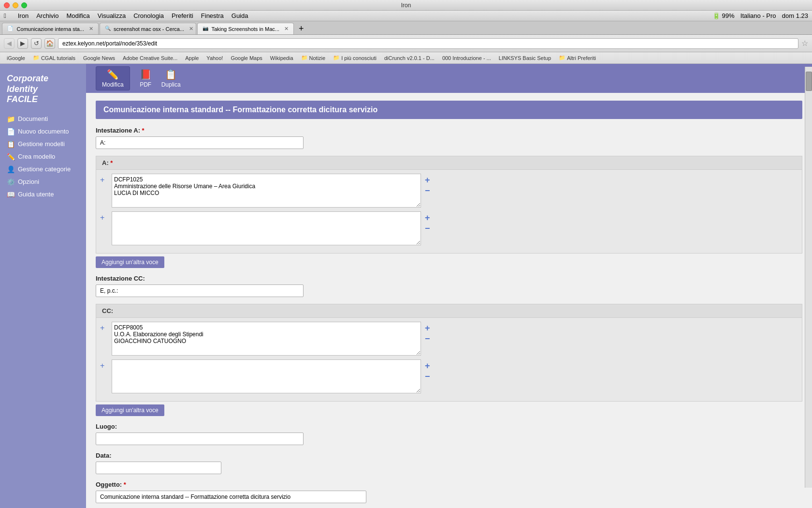  I want to click on a-row1-remove-btn: −, so click(427, 191).